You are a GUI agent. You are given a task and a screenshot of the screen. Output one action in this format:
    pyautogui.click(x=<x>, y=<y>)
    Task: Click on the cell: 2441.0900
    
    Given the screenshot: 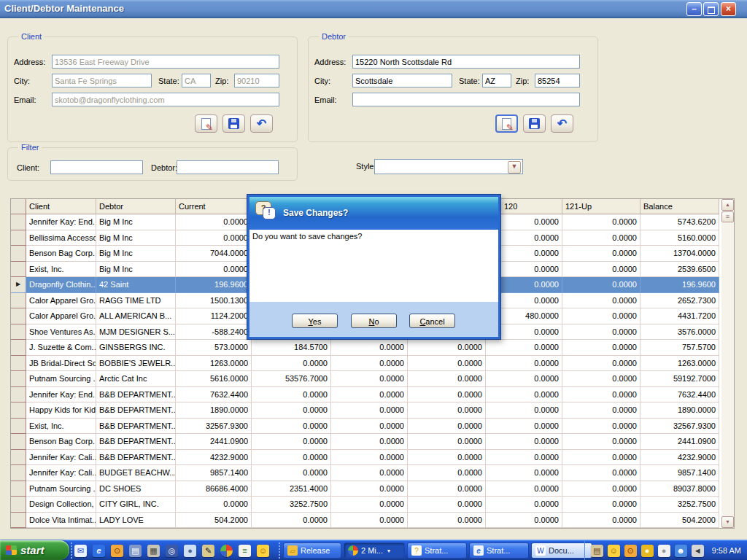 What is the action you would take?
    pyautogui.click(x=680, y=442)
    